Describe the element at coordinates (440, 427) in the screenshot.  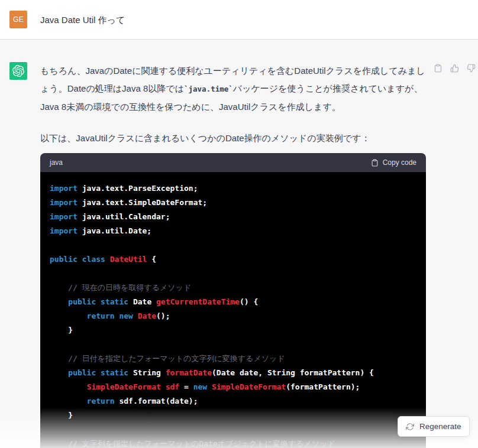
I see `regenerate-label: Regenerate` at that location.